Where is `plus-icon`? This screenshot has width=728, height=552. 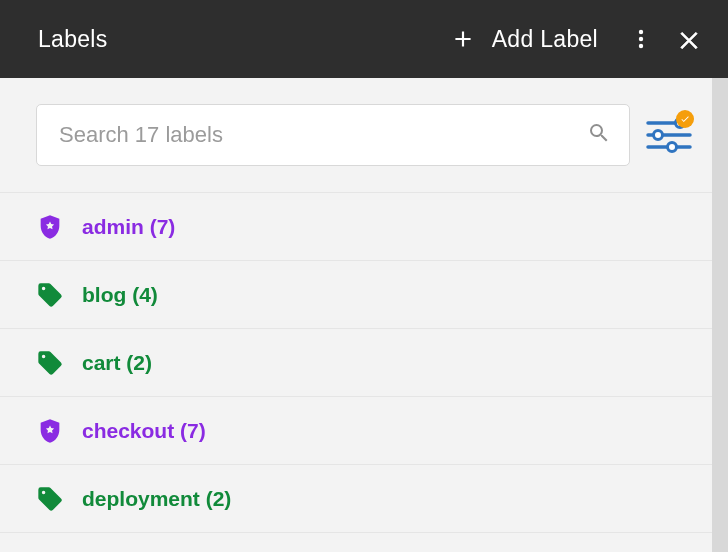
plus-icon is located at coordinates (463, 39).